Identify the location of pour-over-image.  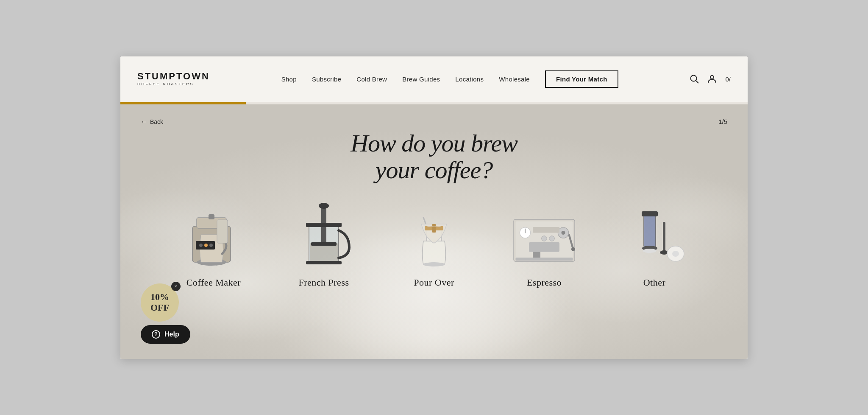
(434, 235).